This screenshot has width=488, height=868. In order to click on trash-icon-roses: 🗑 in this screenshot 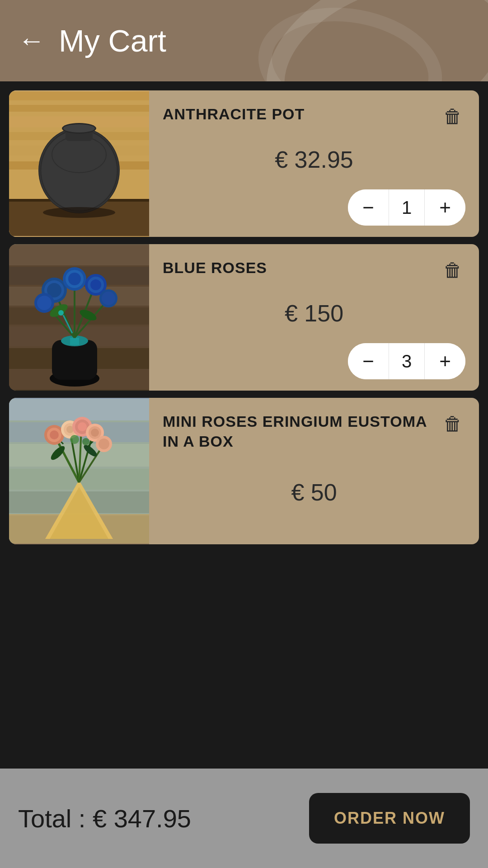, I will do `click(453, 270)`.